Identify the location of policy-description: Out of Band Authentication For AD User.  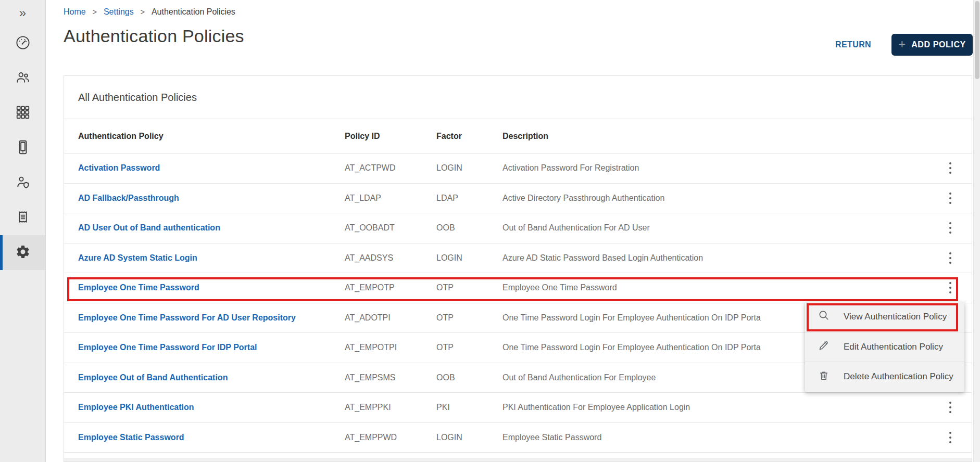
(576, 228).